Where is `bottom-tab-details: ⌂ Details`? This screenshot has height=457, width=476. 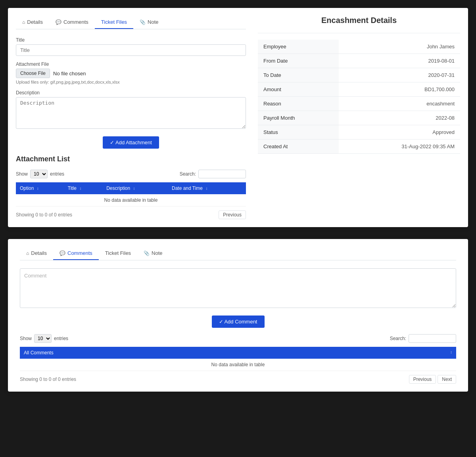
bottom-tab-details: ⌂ Details is located at coordinates (36, 254).